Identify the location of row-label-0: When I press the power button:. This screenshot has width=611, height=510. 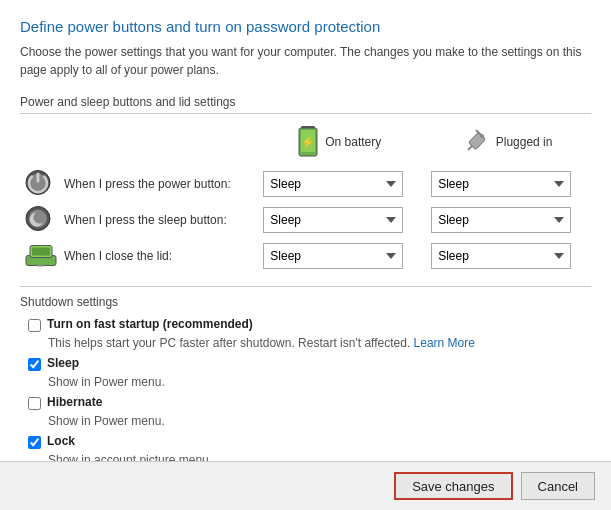
(138, 184).